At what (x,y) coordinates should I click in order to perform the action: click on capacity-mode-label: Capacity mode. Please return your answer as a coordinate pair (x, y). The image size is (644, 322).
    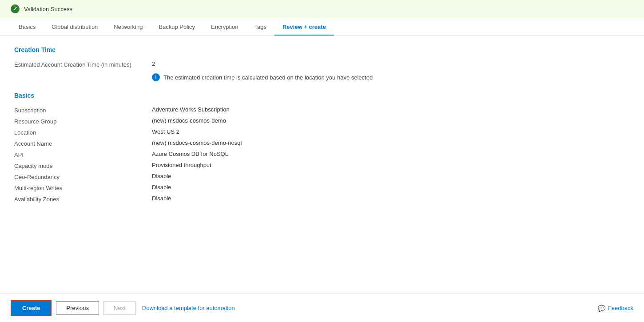
    Looking at the image, I should click on (83, 165).